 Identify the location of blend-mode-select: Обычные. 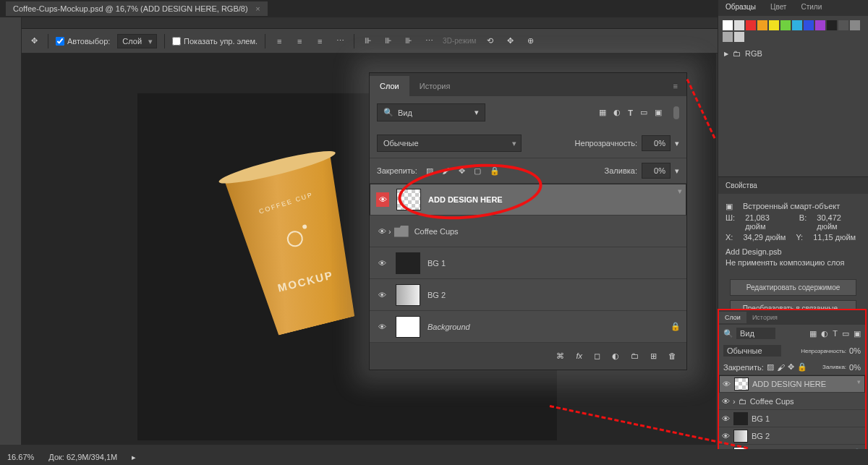
(752, 351).